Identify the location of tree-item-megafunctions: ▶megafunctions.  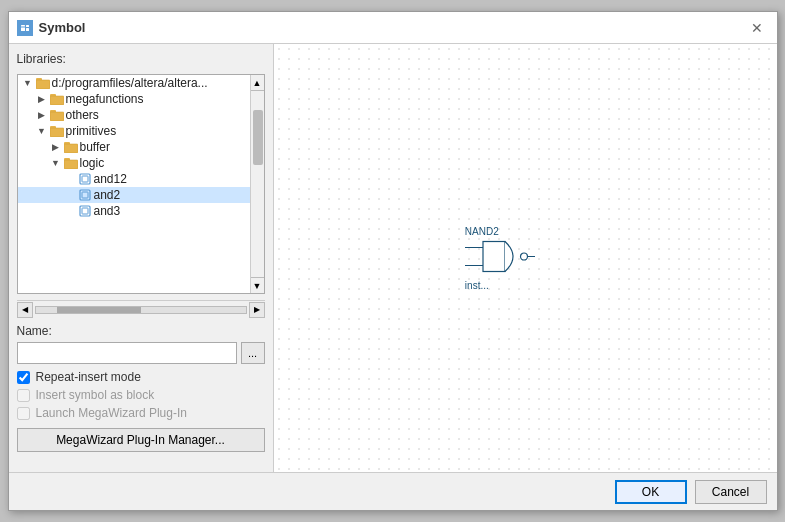
(141, 99).